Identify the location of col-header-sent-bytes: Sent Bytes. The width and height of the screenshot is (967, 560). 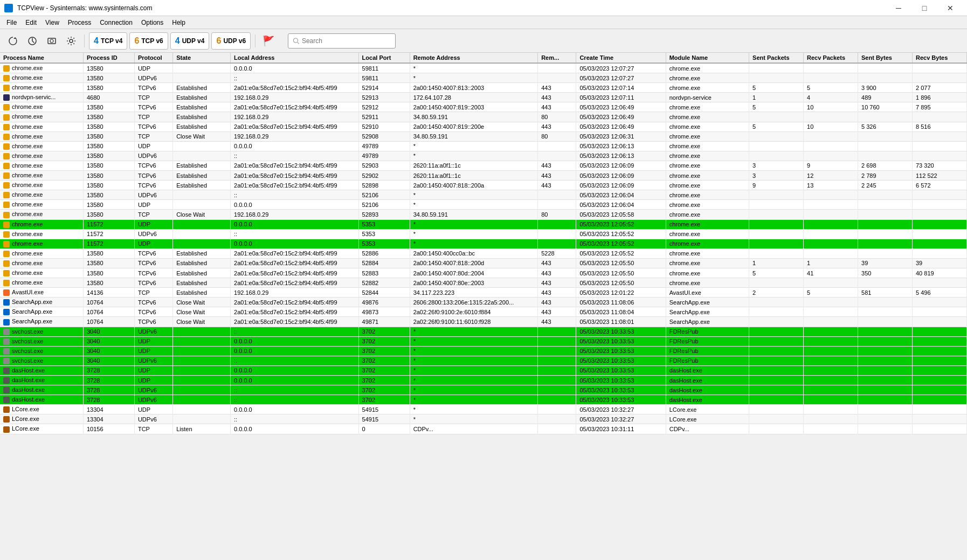
(885, 58).